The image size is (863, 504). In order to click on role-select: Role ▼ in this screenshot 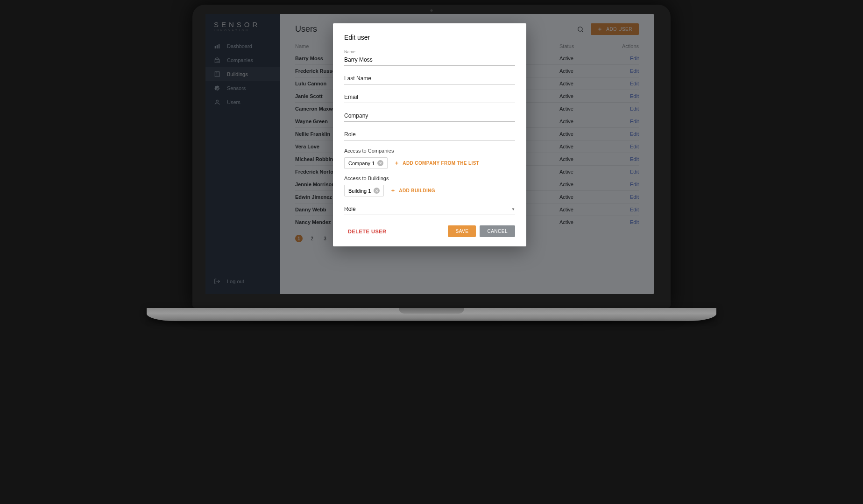, I will do `click(430, 210)`.